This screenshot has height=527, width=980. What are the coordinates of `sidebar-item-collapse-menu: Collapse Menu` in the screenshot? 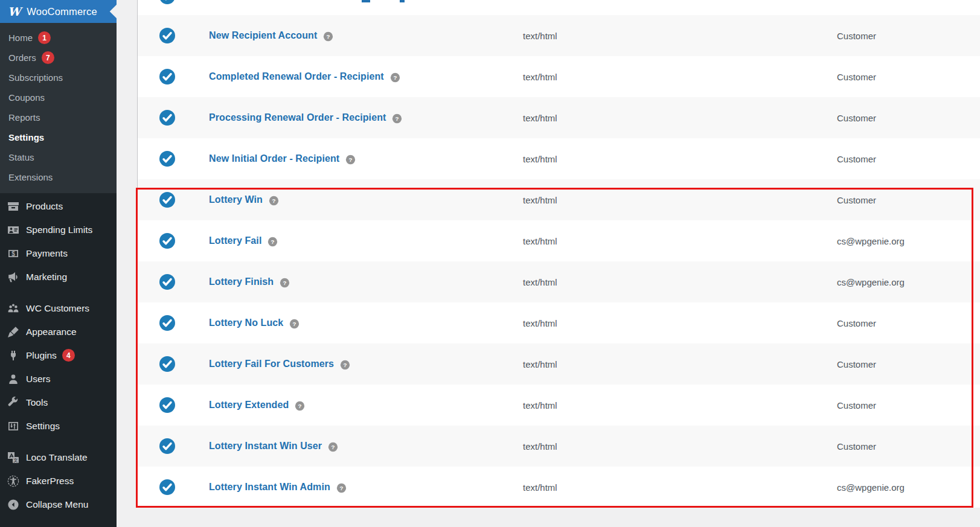 It's located at (58, 505).